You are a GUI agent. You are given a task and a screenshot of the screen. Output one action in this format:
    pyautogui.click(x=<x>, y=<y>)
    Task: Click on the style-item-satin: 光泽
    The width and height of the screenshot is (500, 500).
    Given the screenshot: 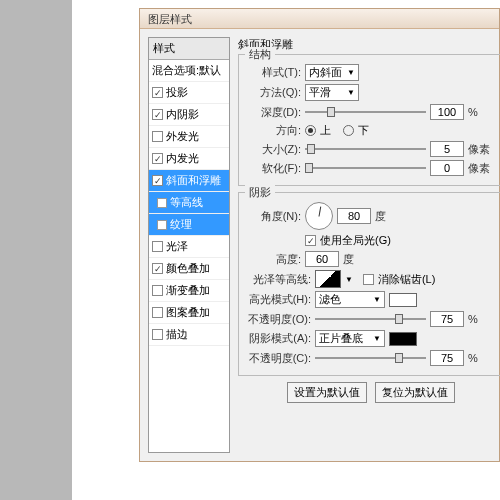 What is the action you would take?
    pyautogui.click(x=189, y=247)
    